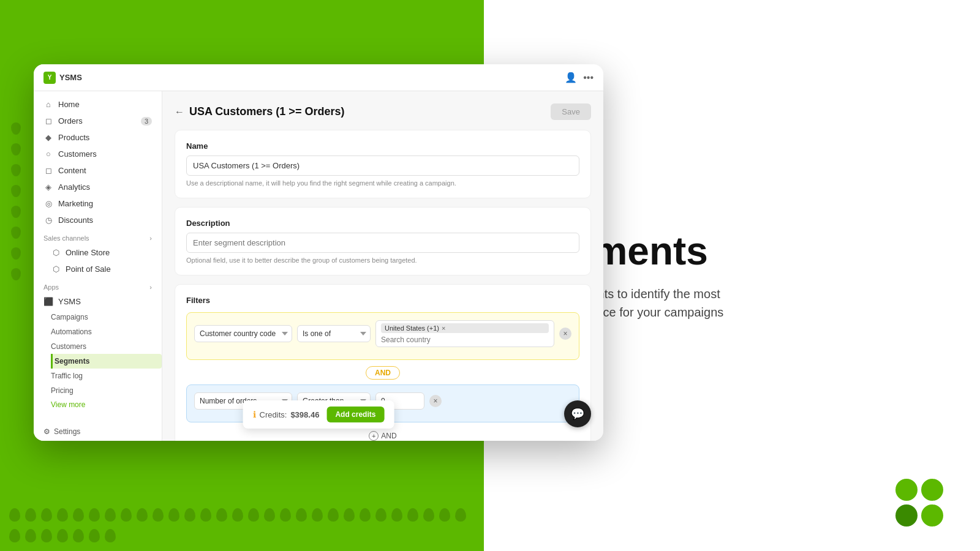  What do you see at coordinates (318, 78) in the screenshot?
I see `title-bar: Y YSMS 👤 •••` at bounding box center [318, 78].